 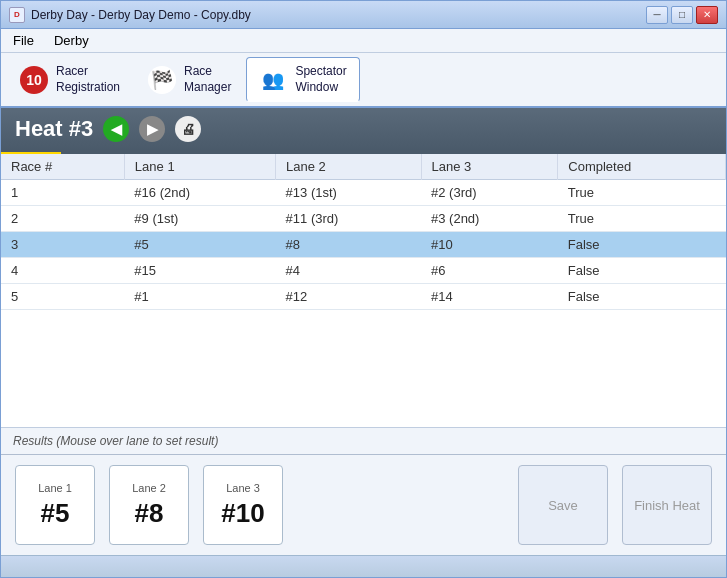 I want to click on spectator-window-icon: 👥, so click(x=273, y=80).